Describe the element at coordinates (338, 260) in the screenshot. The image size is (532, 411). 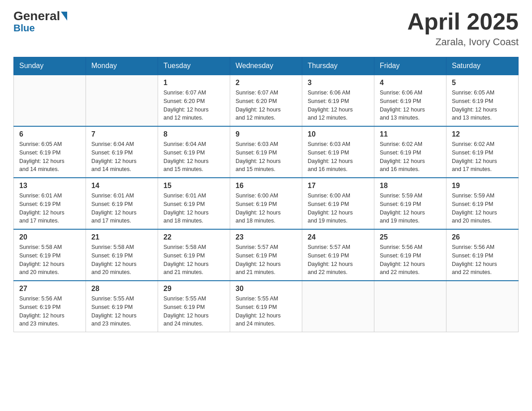
I see `day-info: Sunrise: 5:57 AM Sunset: 6:19 PM Dayligh…` at that location.